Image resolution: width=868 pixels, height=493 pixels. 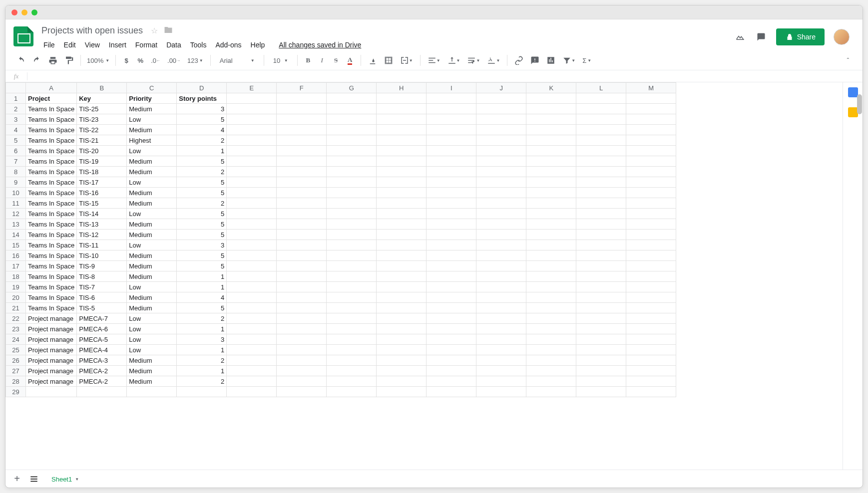 I want to click on document-title: Projects with open issues, so click(x=92, y=31).